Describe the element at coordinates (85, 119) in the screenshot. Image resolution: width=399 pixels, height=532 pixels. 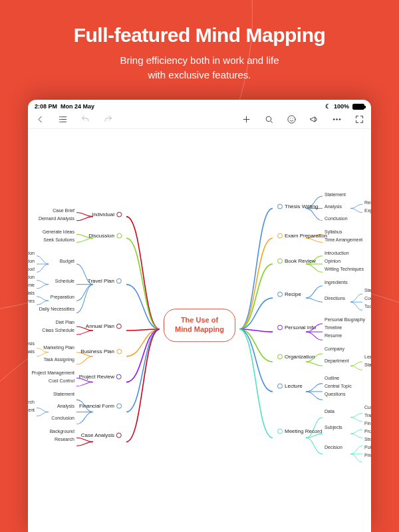
I see `undo-button` at that location.